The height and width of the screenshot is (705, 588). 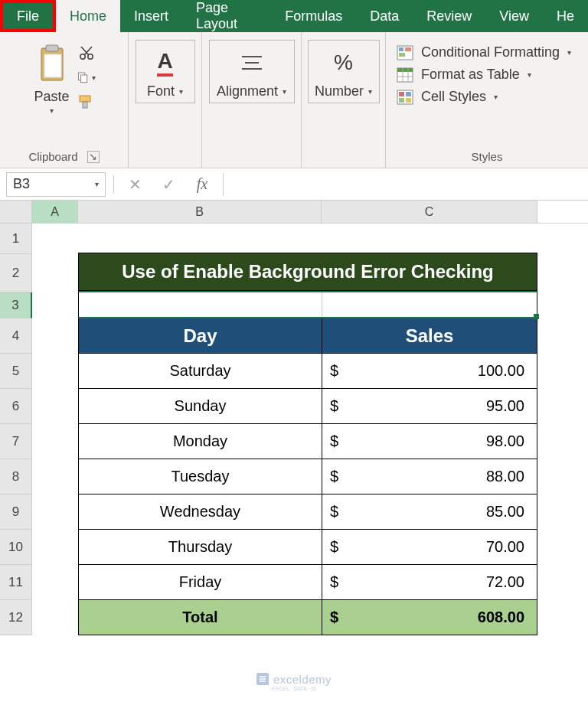 What do you see at coordinates (16, 406) in the screenshot?
I see `row-header: 6` at bounding box center [16, 406].